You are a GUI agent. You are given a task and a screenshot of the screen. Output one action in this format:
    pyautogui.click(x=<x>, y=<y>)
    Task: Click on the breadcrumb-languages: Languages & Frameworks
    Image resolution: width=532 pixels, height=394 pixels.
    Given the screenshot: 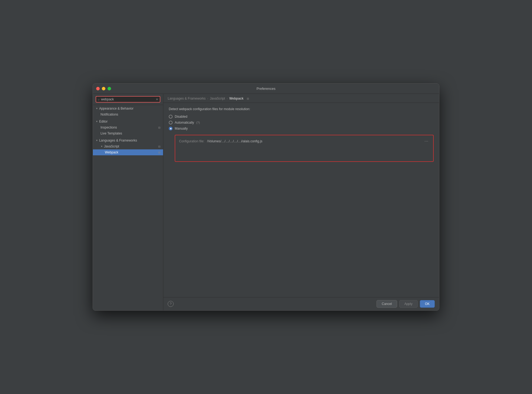 What is the action you would take?
    pyautogui.click(x=187, y=98)
    